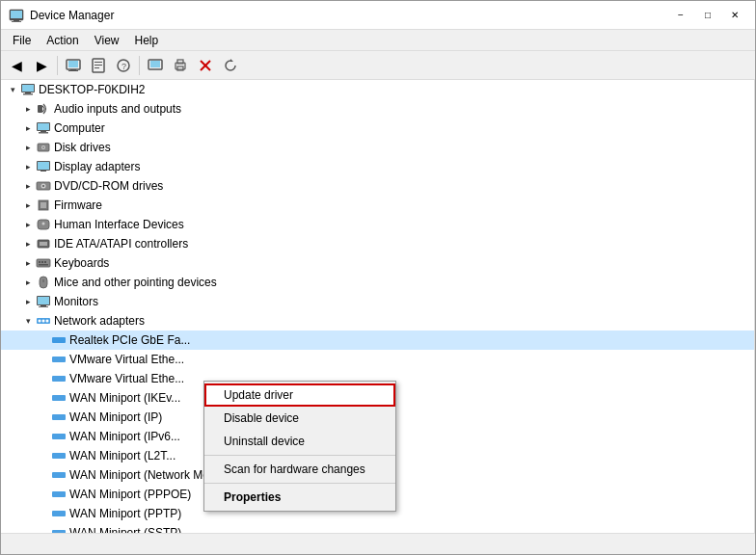 This screenshot has height=555, width=756. Describe the element at coordinates (21, 40) in the screenshot. I see `menu-file: File` at that location.